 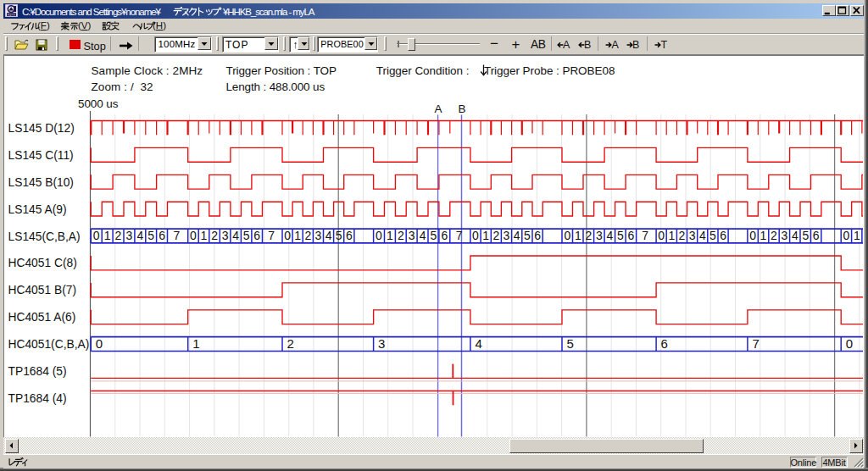 What do you see at coordinates (42, 290) in the screenshot?
I see `svg-text: HC4051 B(7)` at bounding box center [42, 290].